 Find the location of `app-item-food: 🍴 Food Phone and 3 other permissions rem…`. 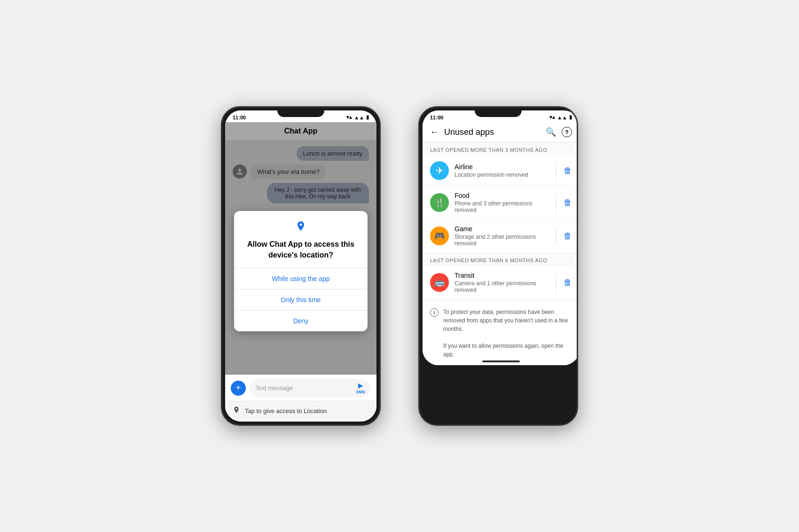

app-item-food: 🍴 Food Phone and 3 other permissions rem… is located at coordinates (500, 203).